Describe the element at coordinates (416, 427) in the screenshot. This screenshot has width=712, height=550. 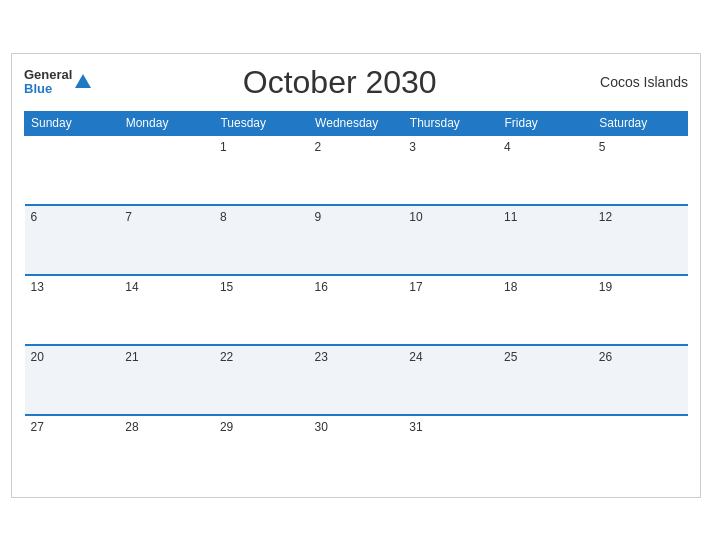
I see `day-number: 31` at that location.